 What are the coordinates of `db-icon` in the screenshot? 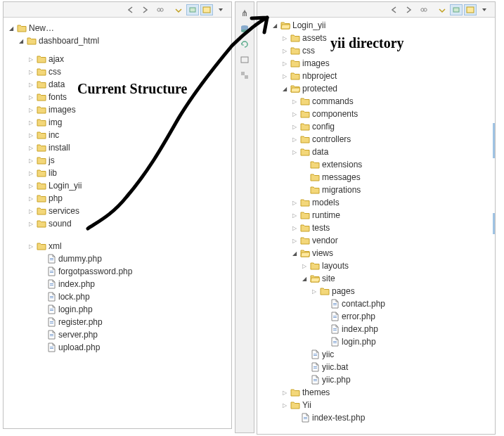 It's located at (245, 29).